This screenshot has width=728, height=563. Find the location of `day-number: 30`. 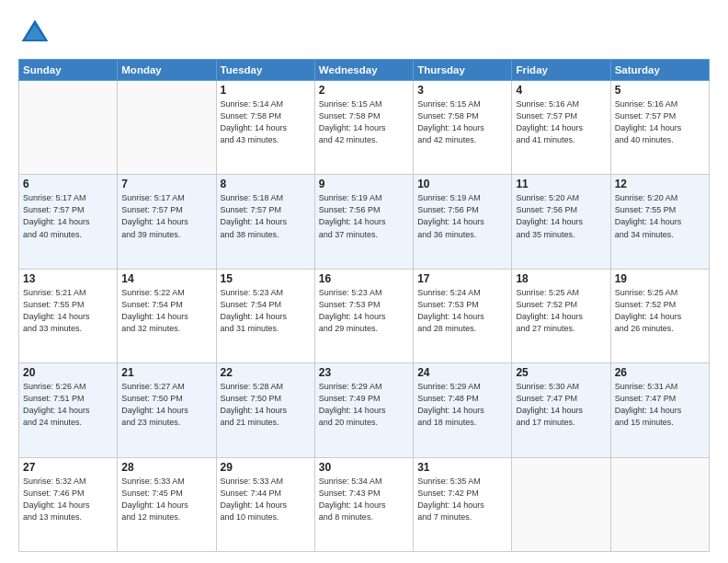

day-number: 30 is located at coordinates (364, 467).